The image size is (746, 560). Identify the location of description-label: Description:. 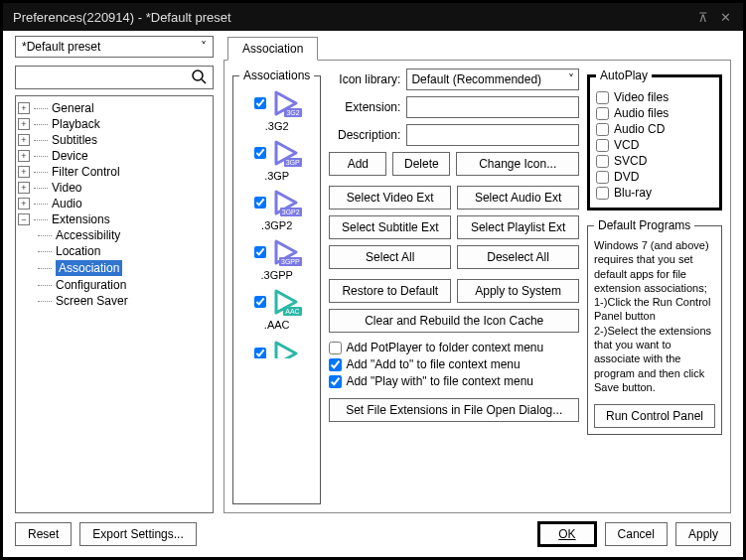
(365, 135).